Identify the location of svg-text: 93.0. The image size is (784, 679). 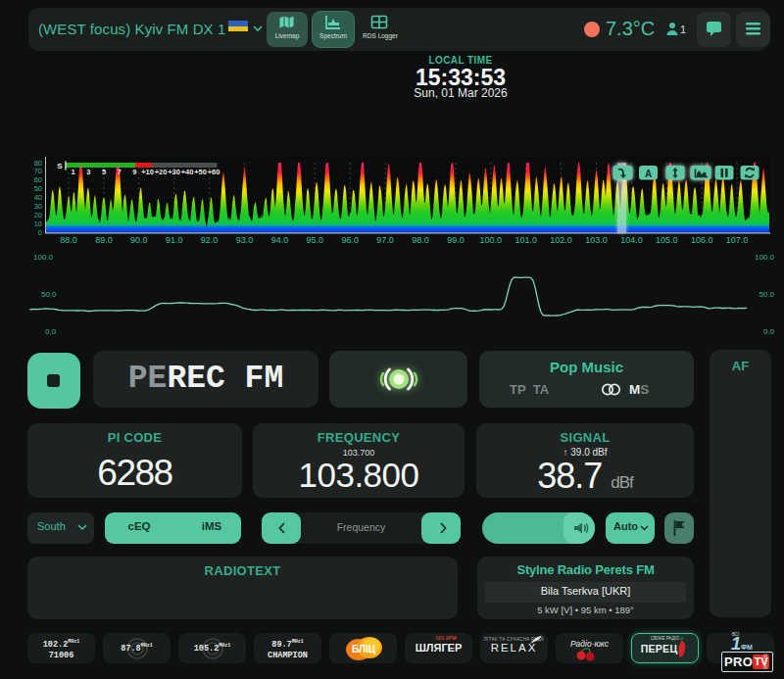
(245, 240).